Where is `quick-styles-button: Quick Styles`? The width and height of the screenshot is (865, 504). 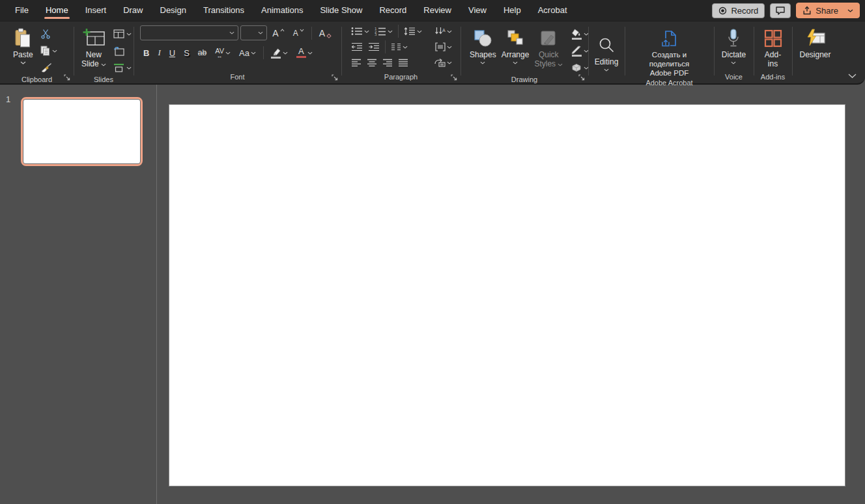 quick-styles-button: Quick Styles is located at coordinates (548, 48).